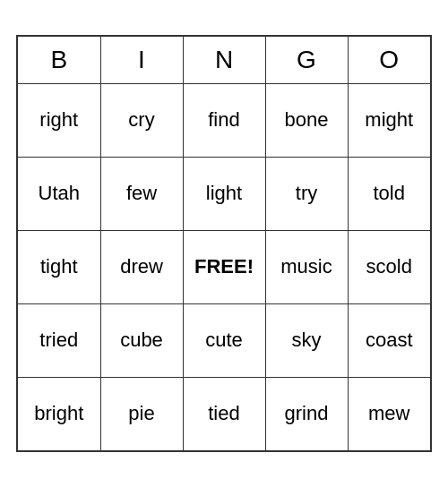 Image resolution: width=448 pixels, height=487 pixels. What do you see at coordinates (306, 267) in the screenshot?
I see `table-cell: music` at bounding box center [306, 267].